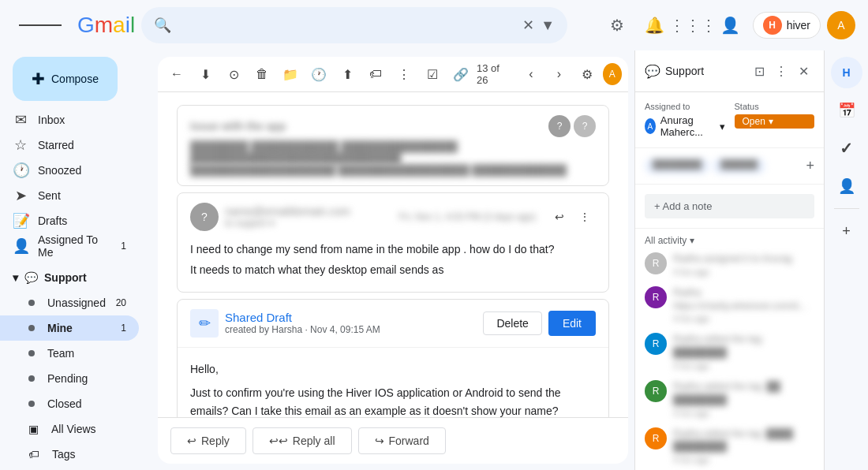  What do you see at coordinates (380, 441) in the screenshot?
I see `forward-icon: ↪` at bounding box center [380, 441].